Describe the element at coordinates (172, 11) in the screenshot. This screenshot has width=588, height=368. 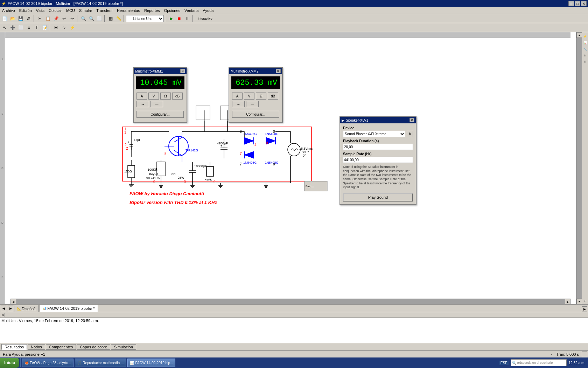
I see `menu-opciones: Opciones` at that location.